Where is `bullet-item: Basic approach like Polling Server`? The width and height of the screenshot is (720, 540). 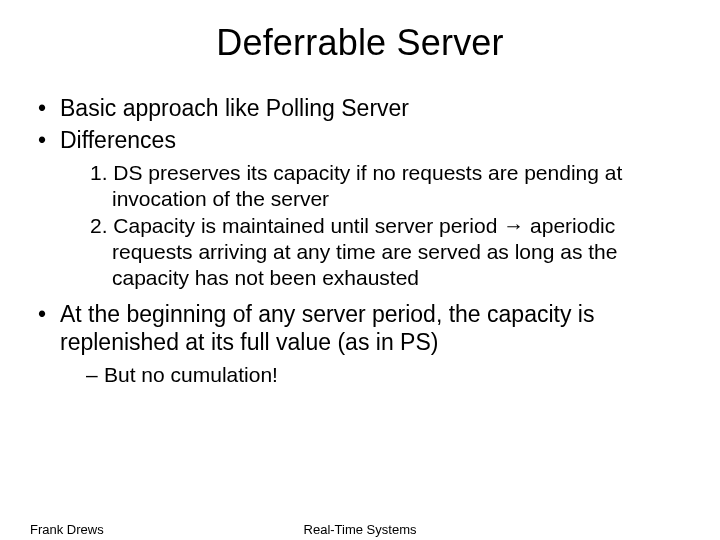 bullet-item: Basic approach like Polling Server is located at coordinates (360, 108).